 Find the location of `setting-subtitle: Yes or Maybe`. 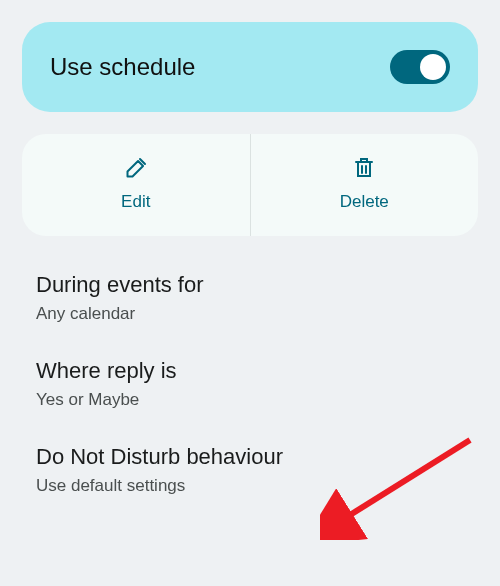

setting-subtitle: Yes or Maybe is located at coordinates (250, 400).